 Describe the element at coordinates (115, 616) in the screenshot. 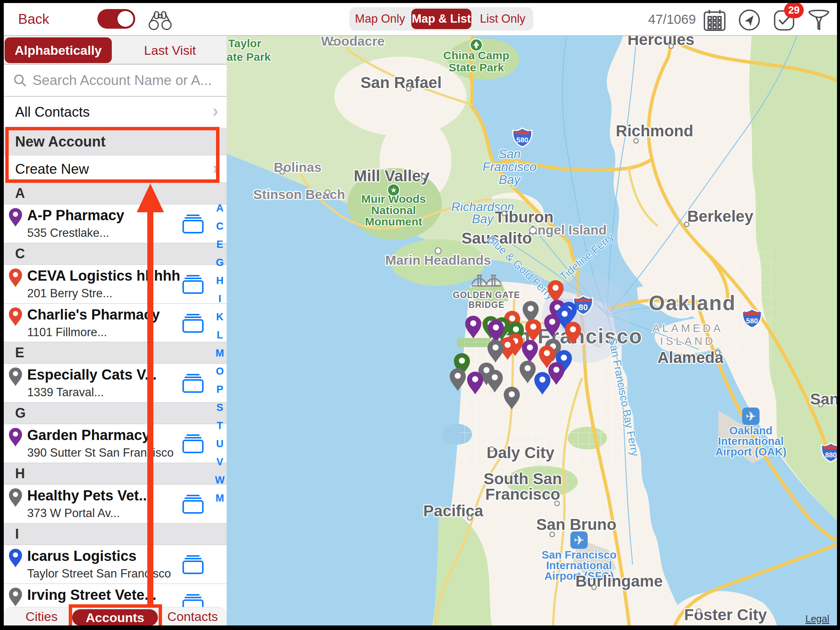

I see `bottom-tab-bar: Cities Accounts Contacts` at that location.